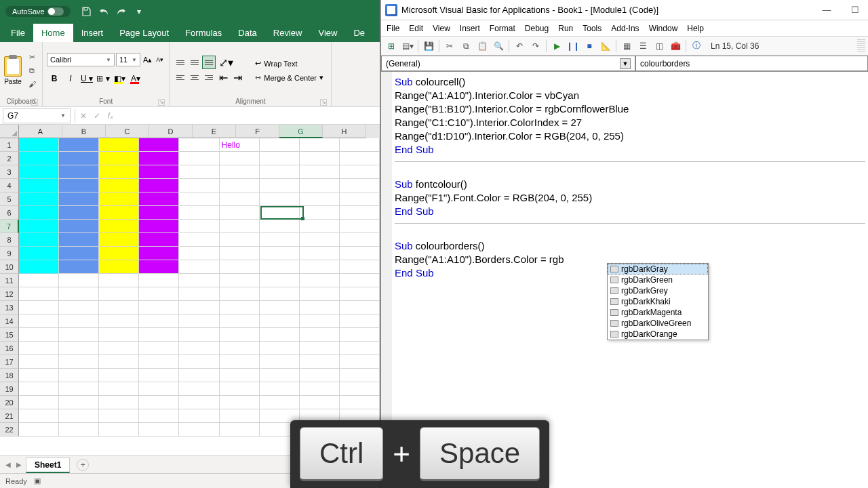  What do you see at coordinates (391, 46) in the screenshot?
I see `view-excel-icon: ⊞` at bounding box center [391, 46].